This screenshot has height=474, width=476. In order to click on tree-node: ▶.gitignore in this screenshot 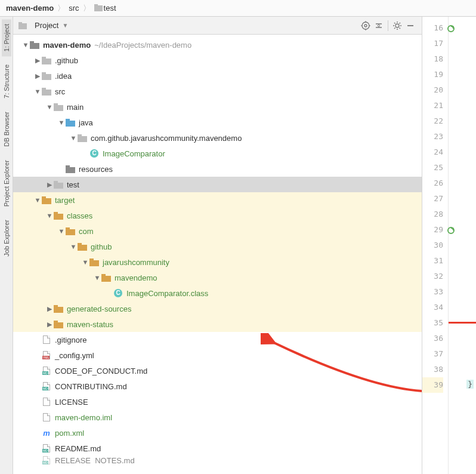, I will do `click(217, 340)`.